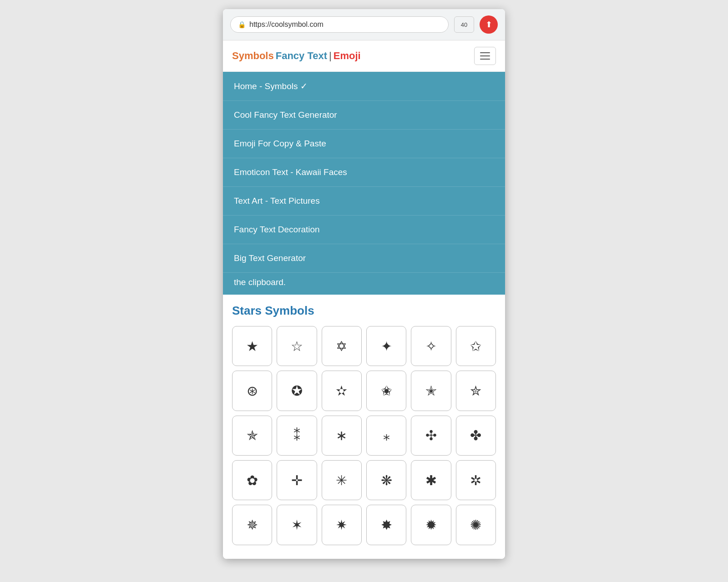 The height and width of the screenshot is (582, 728). What do you see at coordinates (364, 183) in the screenshot?
I see `dropdown-menu: Home - Symbols ✓Cool Fancy Text Generato…` at bounding box center [364, 183].